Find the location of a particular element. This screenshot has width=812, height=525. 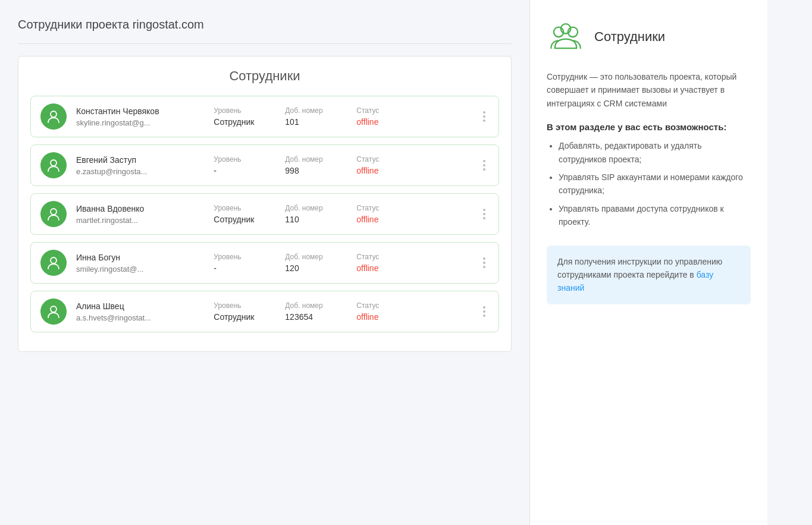

sidebar-header: Сотрудники is located at coordinates (648, 37).